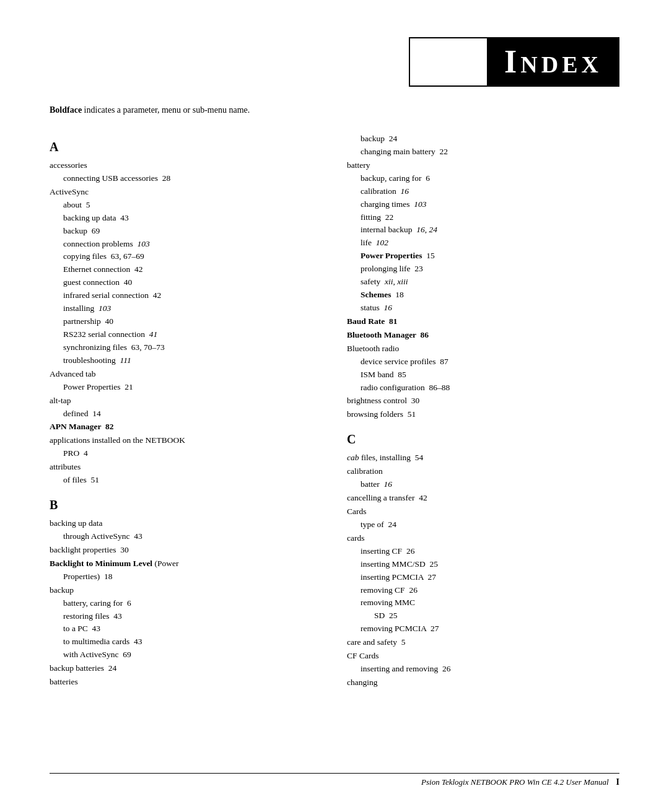 This screenshot has width=669, height=812. Describe the element at coordinates (483, 458) in the screenshot. I see `list-item: cab files, installing 54` at that location.